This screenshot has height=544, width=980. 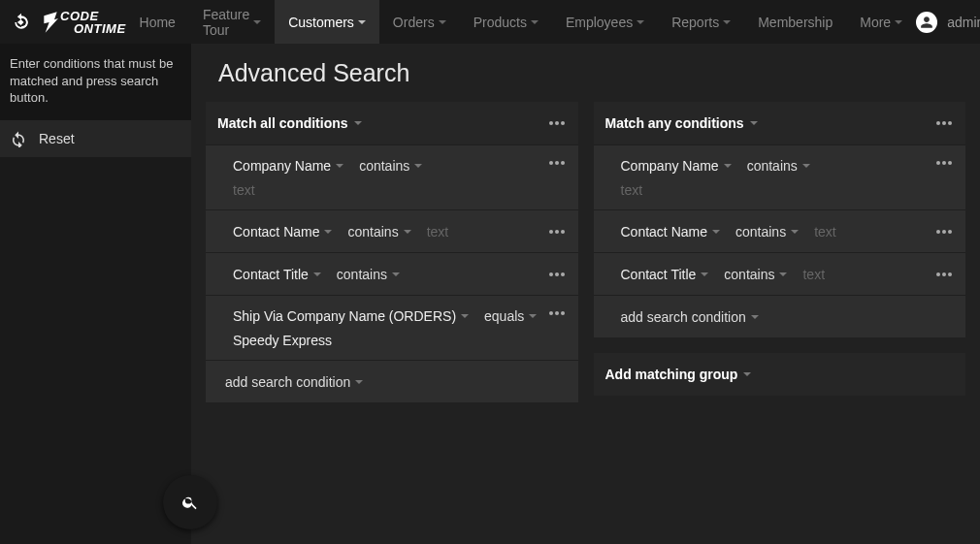 I want to click on user-avatar, so click(x=927, y=22).